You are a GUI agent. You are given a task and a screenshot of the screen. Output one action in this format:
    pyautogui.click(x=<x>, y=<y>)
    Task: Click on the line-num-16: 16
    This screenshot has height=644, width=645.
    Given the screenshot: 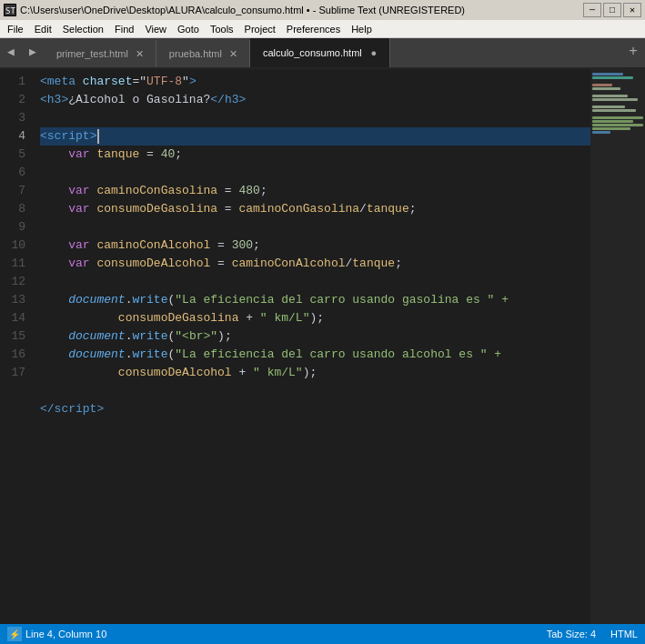 What is the action you would take?
    pyautogui.click(x=16, y=355)
    